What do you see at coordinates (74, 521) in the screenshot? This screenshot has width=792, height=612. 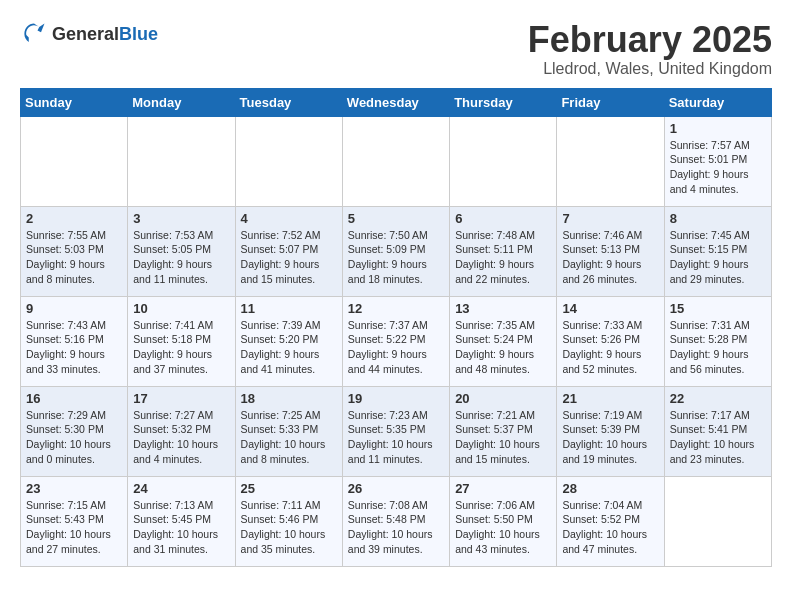 I see `table-row: 23Sunrise: 7:15 AM Sunset: 5:43 PM Dayli…` at bounding box center [74, 521].